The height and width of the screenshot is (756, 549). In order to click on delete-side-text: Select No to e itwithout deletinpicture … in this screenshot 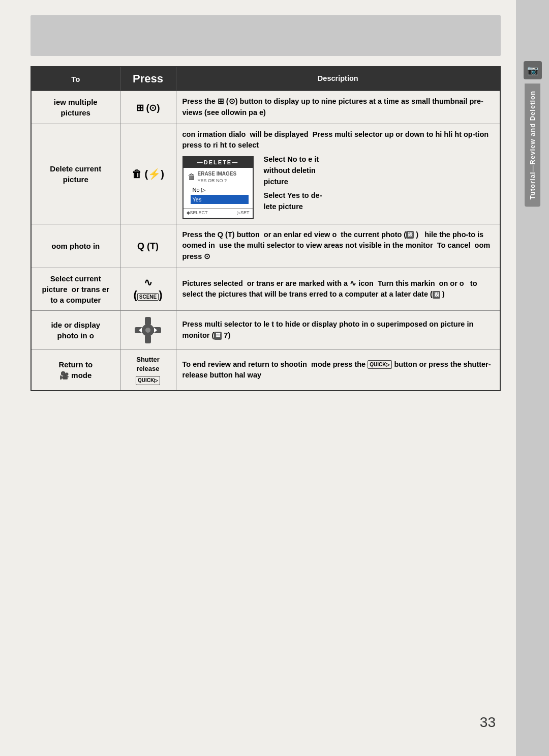, I will do `click(293, 183)`.